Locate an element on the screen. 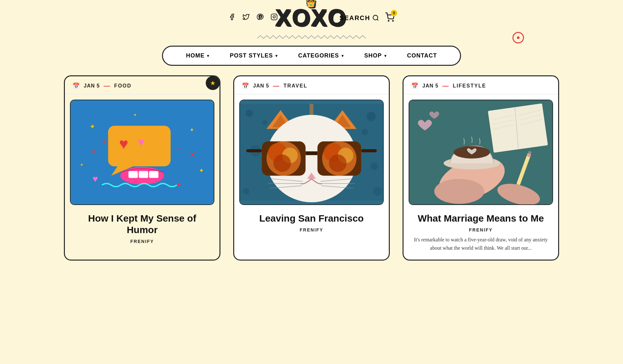  nav-home-label: HOME is located at coordinates (195, 56).